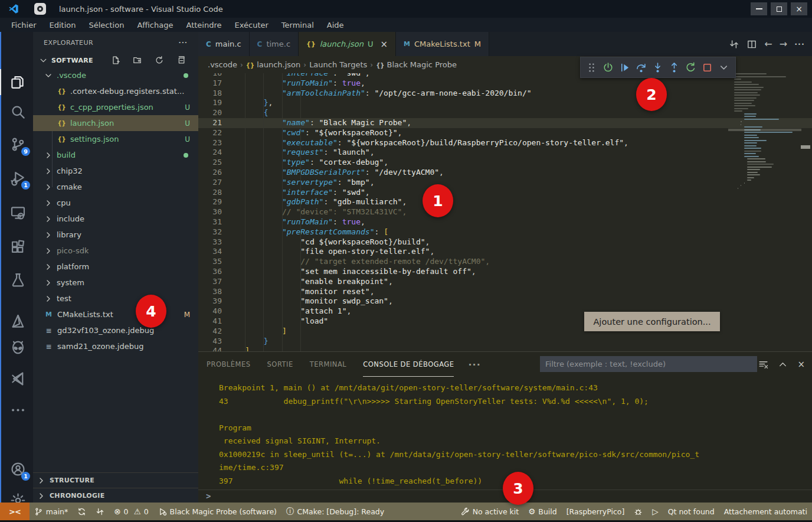 The height and width of the screenshot is (522, 812). I want to click on tree-item-c-cpp-properties-json: {}c_cpp_properties.jsonU, so click(116, 107).